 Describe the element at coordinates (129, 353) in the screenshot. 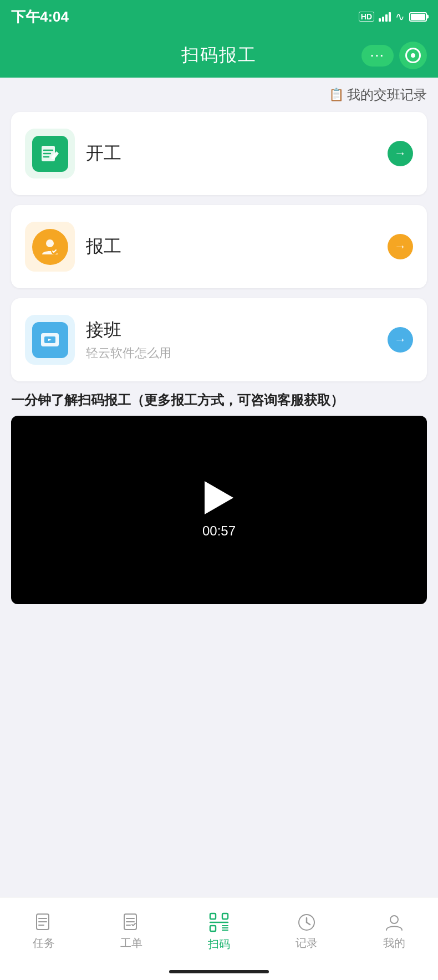

I see `jieban-subtitle: 轻云软件怎么用` at that location.